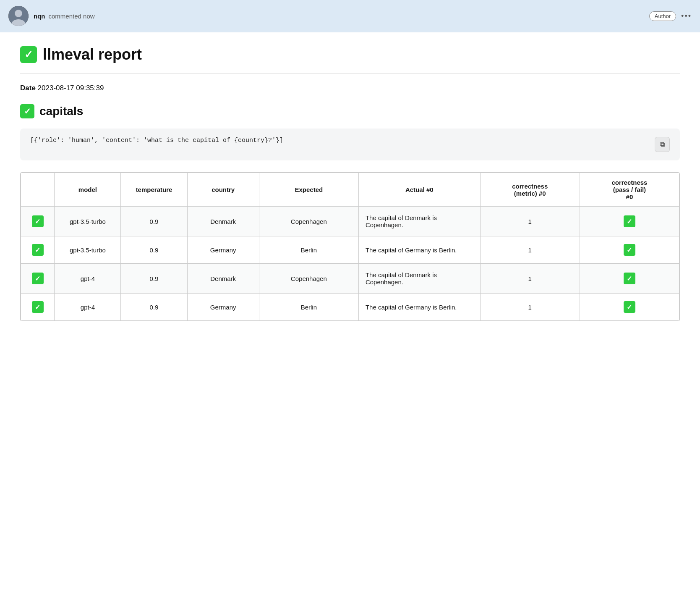  Describe the element at coordinates (157, 140) in the screenshot. I see `code-text: [{'role': 'human', 'content': 'what is t…` at that location.